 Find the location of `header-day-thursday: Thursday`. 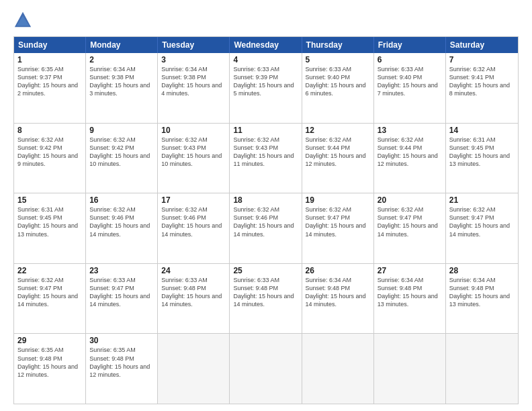

header-day-thursday: Thursday is located at coordinates (339, 45).